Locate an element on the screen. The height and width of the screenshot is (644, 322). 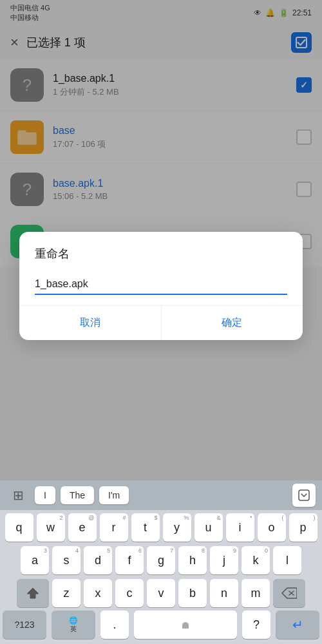
return-key: ↵ is located at coordinates (298, 625).